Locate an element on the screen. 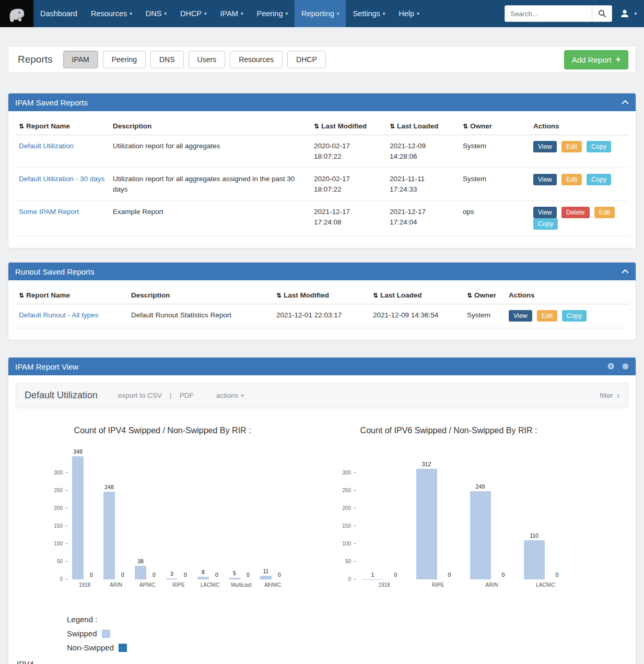 Image resolution: width=644 pixels, height=664 pixels. nav-help: Help▾ is located at coordinates (408, 14).